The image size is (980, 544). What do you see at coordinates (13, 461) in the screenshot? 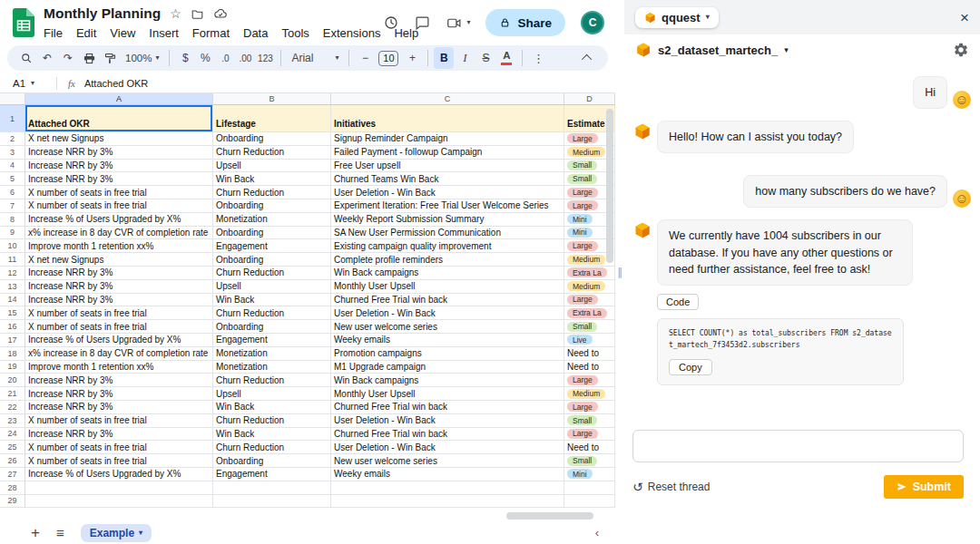
I see `row-header-26: 26` at bounding box center [13, 461].